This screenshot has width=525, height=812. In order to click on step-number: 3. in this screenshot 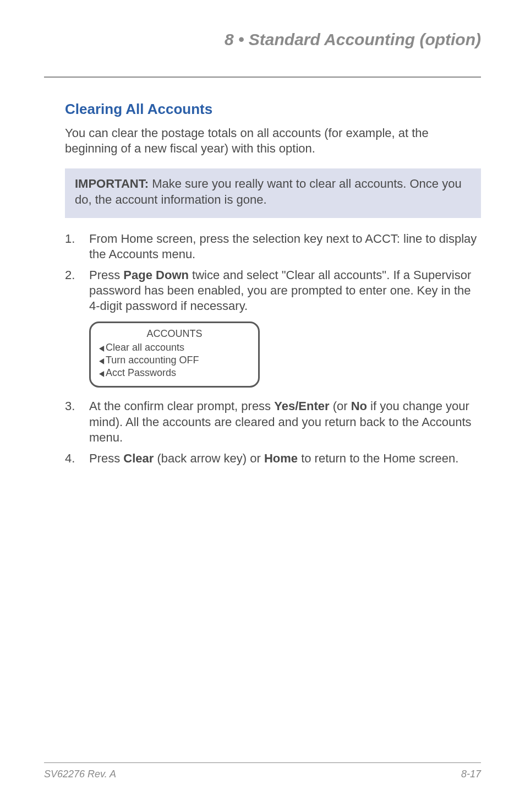, I will do `click(70, 406)`.